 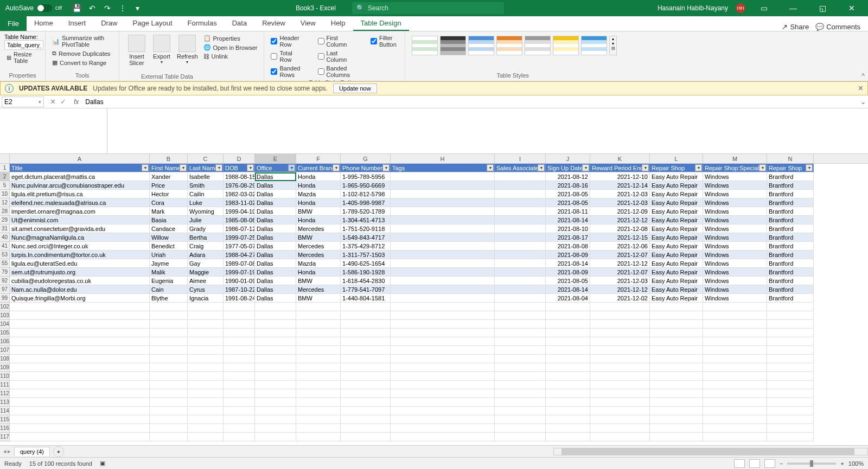 I want to click on cell: Dallas, so click(x=276, y=203).